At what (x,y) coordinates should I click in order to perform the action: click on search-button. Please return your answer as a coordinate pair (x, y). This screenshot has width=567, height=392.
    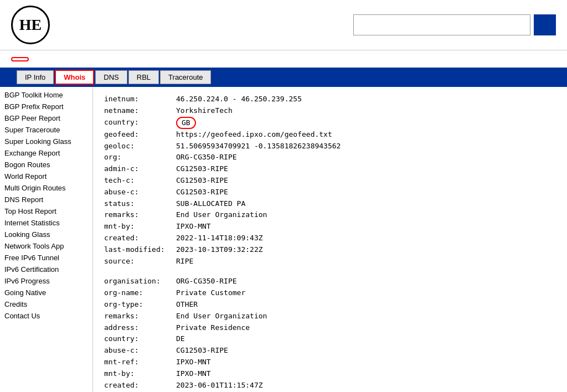
    Looking at the image, I should click on (545, 25).